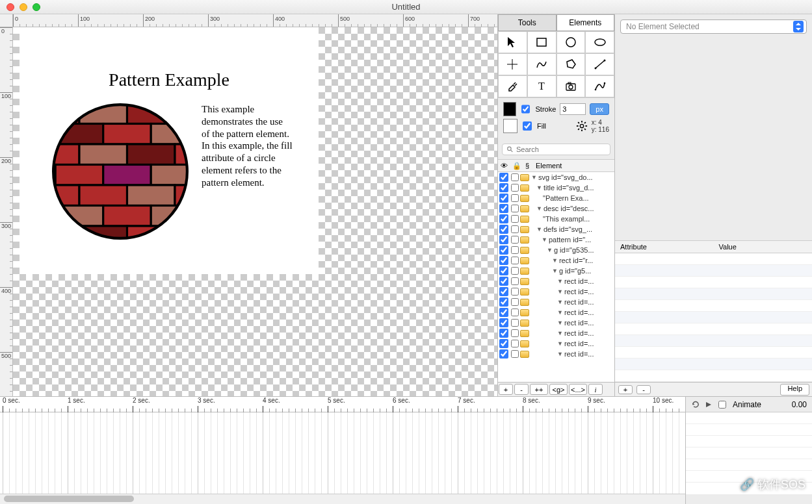 Image resolution: width=812 pixels, height=504 pixels. What do you see at coordinates (582, 126) in the screenshot?
I see `gear-icon` at bounding box center [582, 126].